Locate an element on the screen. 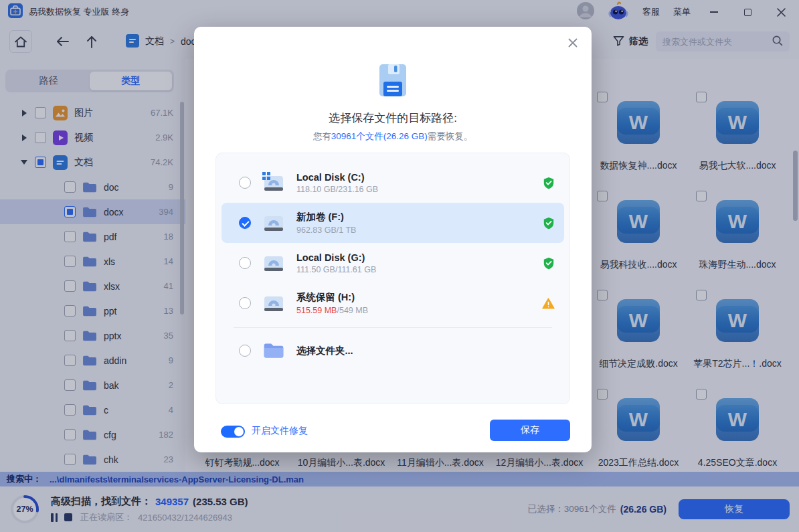 The image size is (799, 532). subtitle-pre: 您有 is located at coordinates (323, 137).